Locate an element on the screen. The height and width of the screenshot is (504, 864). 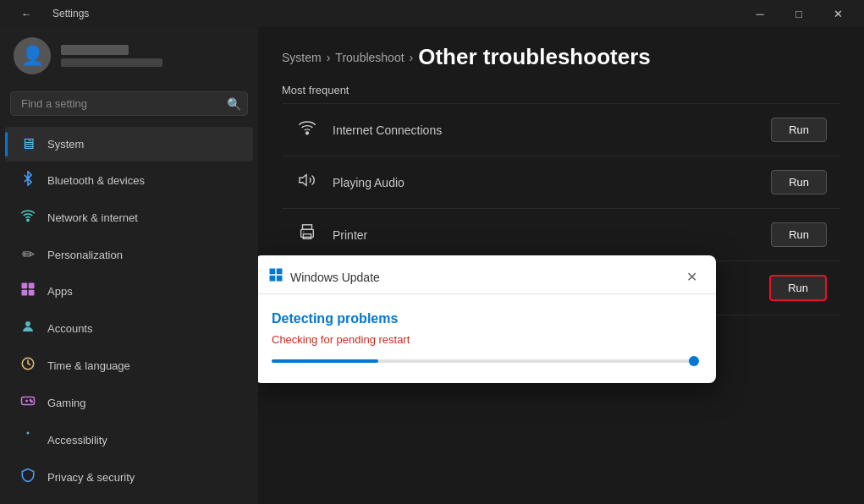
breadcrumb-sep1: › is located at coordinates (328, 58).